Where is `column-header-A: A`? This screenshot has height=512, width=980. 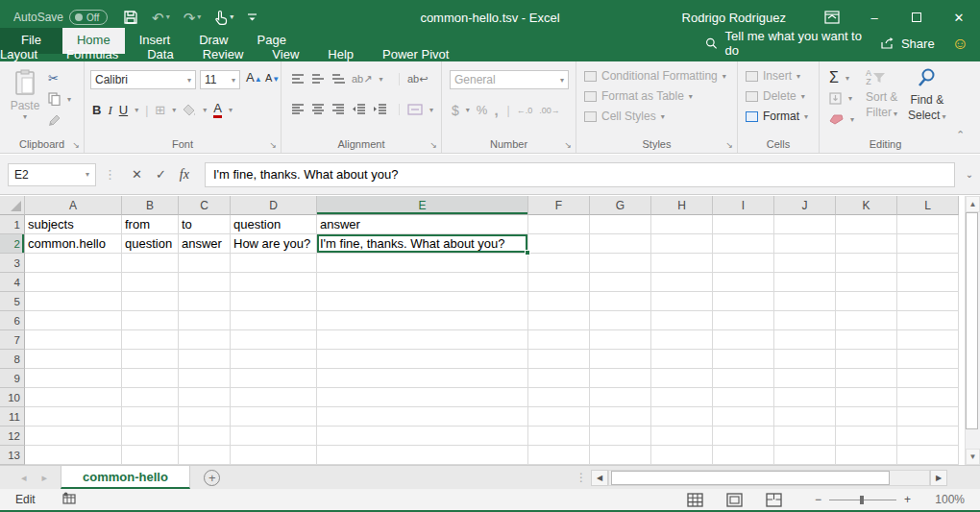
column-header-A: A is located at coordinates (73, 206).